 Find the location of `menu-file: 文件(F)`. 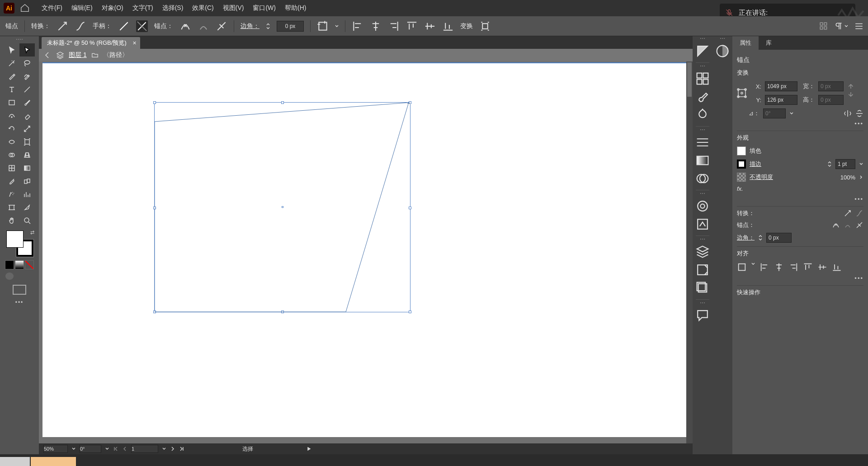

menu-file: 文件(F) is located at coordinates (52, 8).